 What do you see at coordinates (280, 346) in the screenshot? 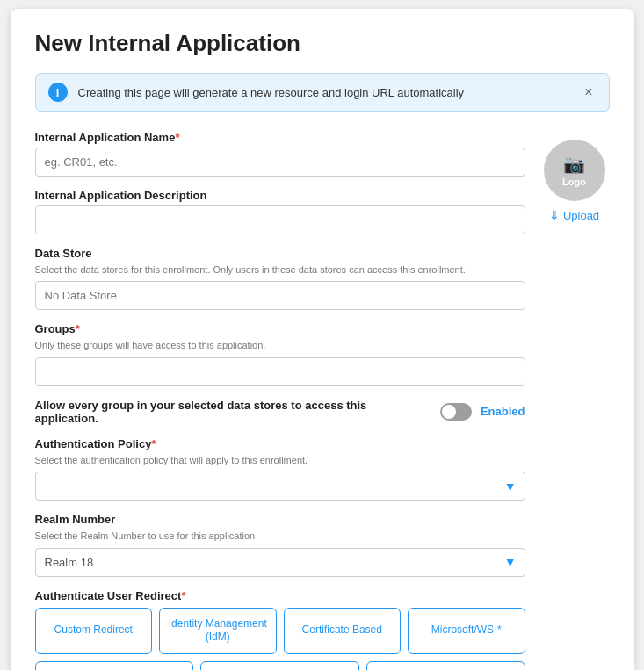
I see `groups-hint: Only these groups will have access to th…` at bounding box center [280, 346].